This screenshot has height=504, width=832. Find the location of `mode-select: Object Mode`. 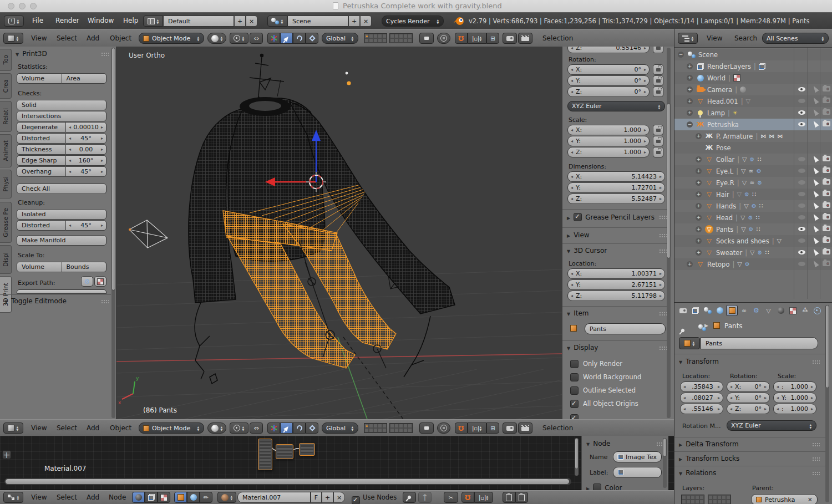

mode-select: Object Mode is located at coordinates (171, 428).